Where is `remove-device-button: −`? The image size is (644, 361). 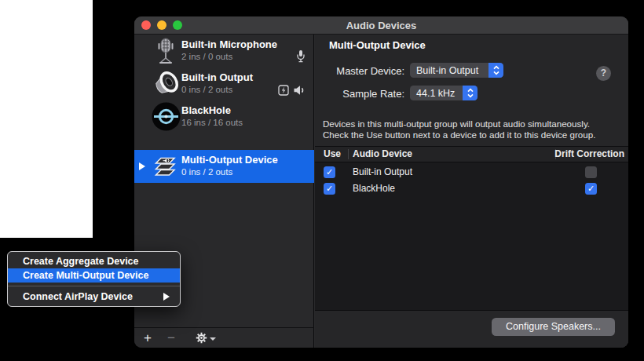
remove-device-button: − is located at coordinates (171, 338).